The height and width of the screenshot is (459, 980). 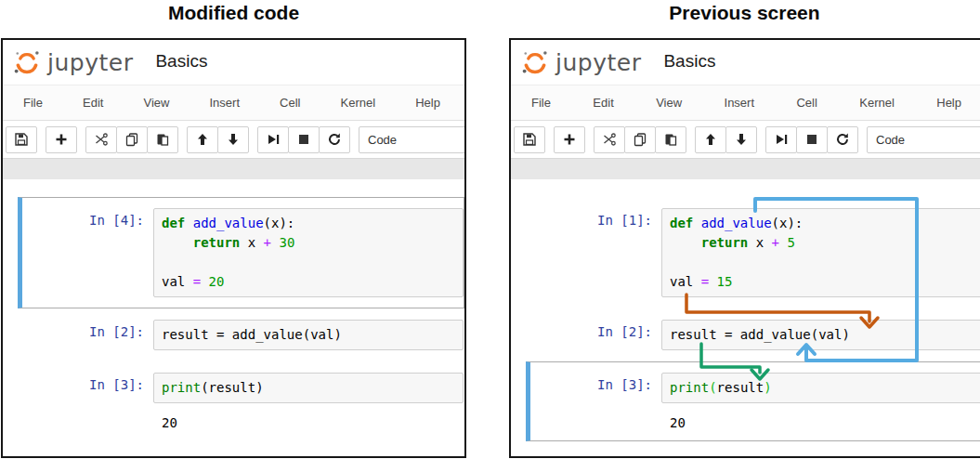 What do you see at coordinates (821, 253) in the screenshot?
I see `code-input: def add_value(x): return x + 5 val = 15` at bounding box center [821, 253].